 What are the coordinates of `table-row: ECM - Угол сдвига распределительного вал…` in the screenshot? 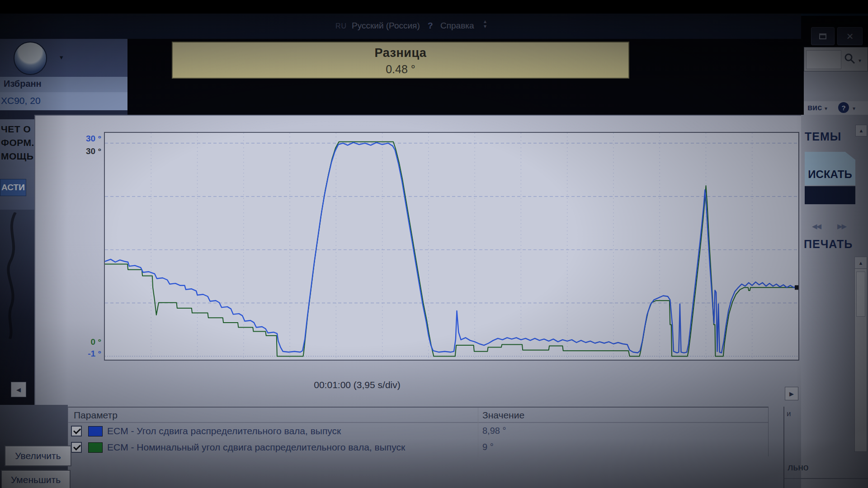 It's located at (418, 431).